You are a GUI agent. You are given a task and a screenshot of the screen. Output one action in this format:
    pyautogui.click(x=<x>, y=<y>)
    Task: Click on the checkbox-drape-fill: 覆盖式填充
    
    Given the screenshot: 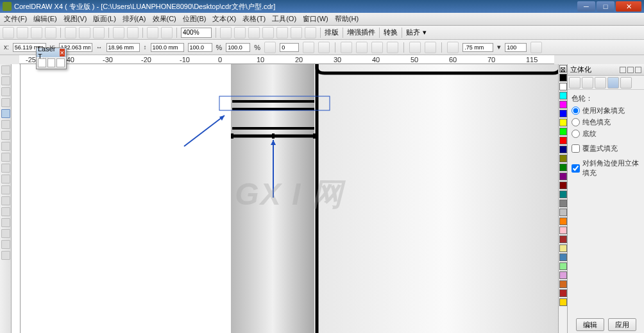 What is the action you would take?
    pyautogui.click(x=606, y=149)
    